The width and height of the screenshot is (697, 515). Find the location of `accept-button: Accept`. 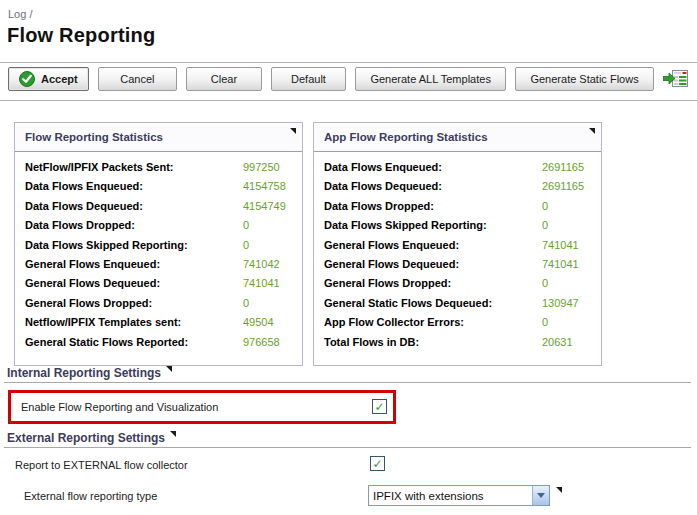

accept-button: Accept is located at coordinates (48, 79).